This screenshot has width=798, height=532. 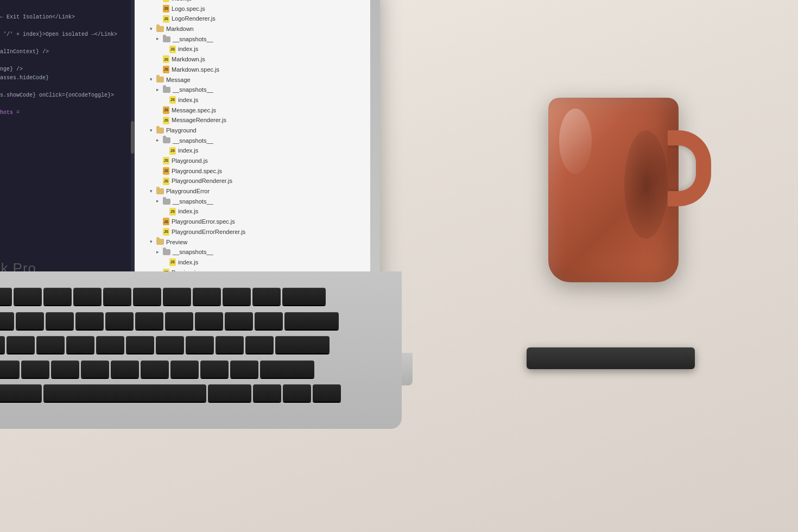 I want to click on list-item: JS Message.spec.js, so click(x=252, y=111).